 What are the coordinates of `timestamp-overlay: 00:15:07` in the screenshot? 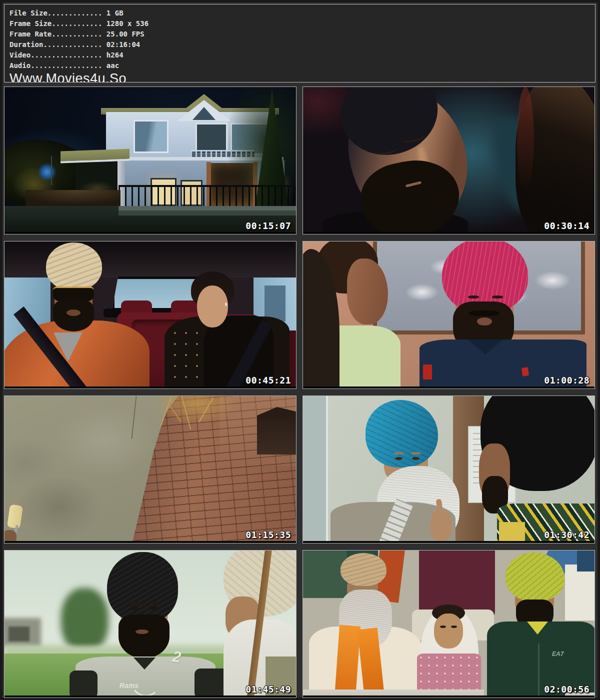 It's located at (268, 226).